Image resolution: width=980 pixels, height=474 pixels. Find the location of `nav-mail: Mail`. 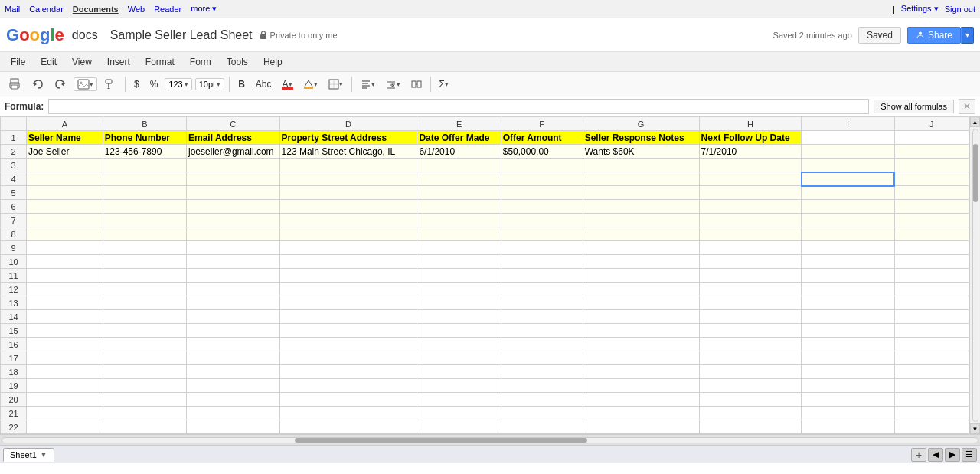

nav-mail: Mail is located at coordinates (12, 9).